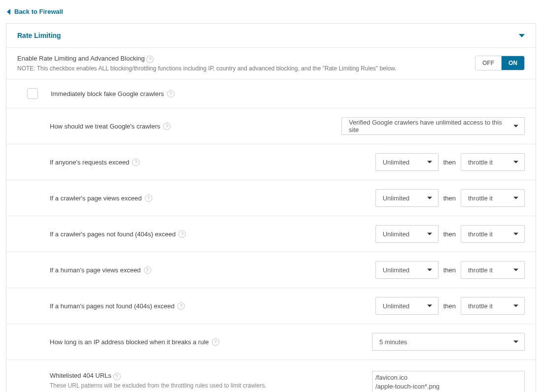 The height and width of the screenshot is (392, 542). Describe the element at coordinates (271, 376) in the screenshot. I see `whitelist-404-row: Whitelisted 404 URLs ? These URL pattern…` at that location.